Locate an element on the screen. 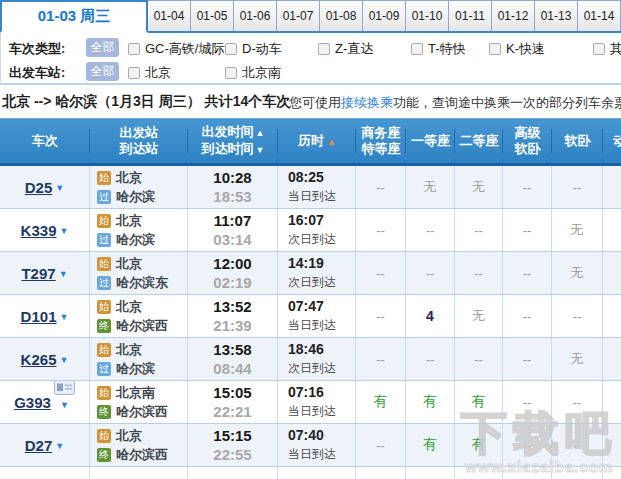 This screenshot has width=621, height=479. col-header-seat: 软卧 is located at coordinates (578, 141).